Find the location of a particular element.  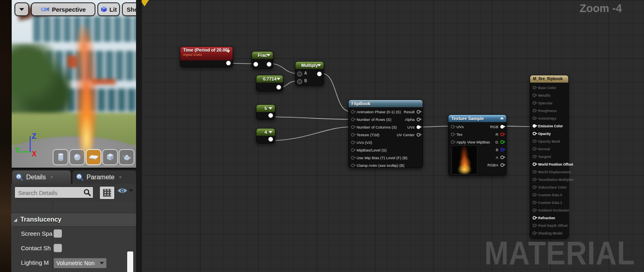

node-frac-header: Frac is located at coordinates (262, 55).